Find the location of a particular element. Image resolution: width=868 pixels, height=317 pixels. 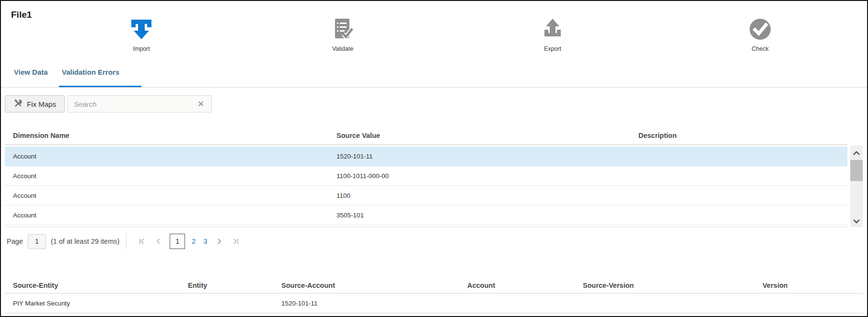

column-dimension-name: Dimension Name is located at coordinates (174, 136).